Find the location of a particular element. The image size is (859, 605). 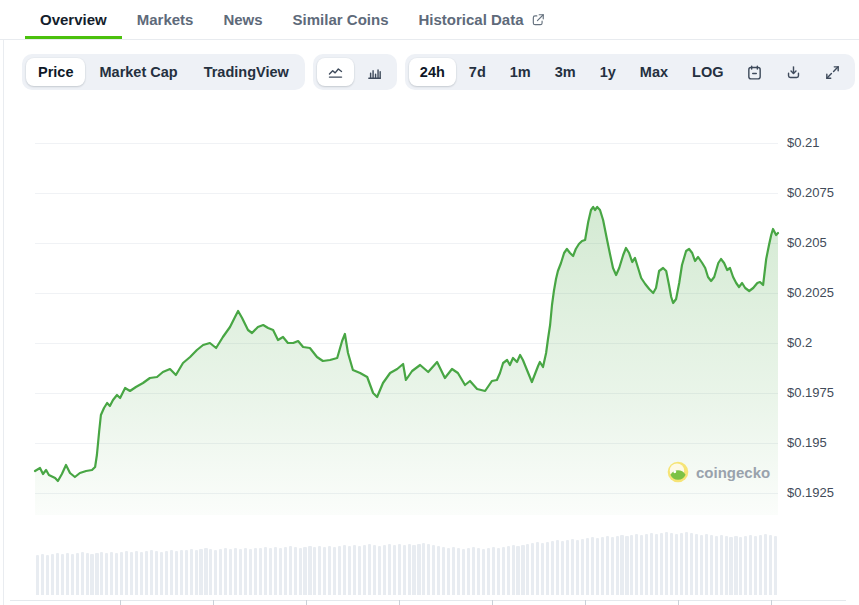

y-axis-label: $0.21 is located at coordinates (823, 143).